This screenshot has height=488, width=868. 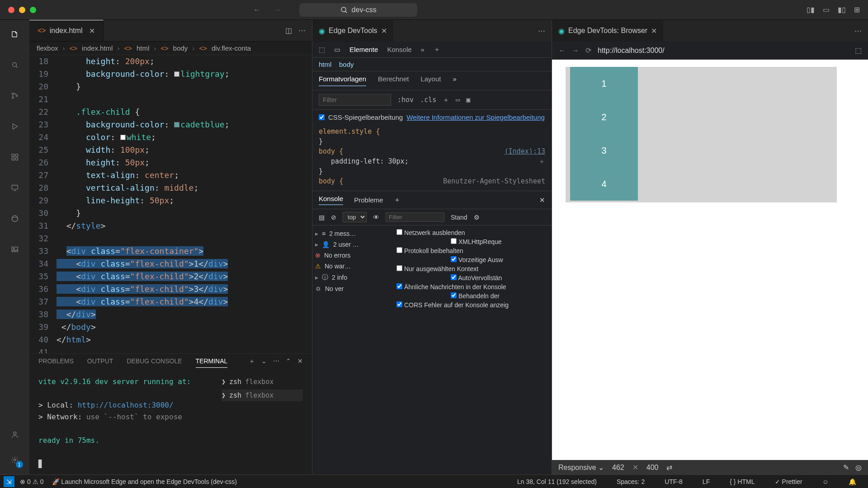 What do you see at coordinates (15, 157) in the screenshot?
I see `extensions-icon` at bounding box center [15, 157].